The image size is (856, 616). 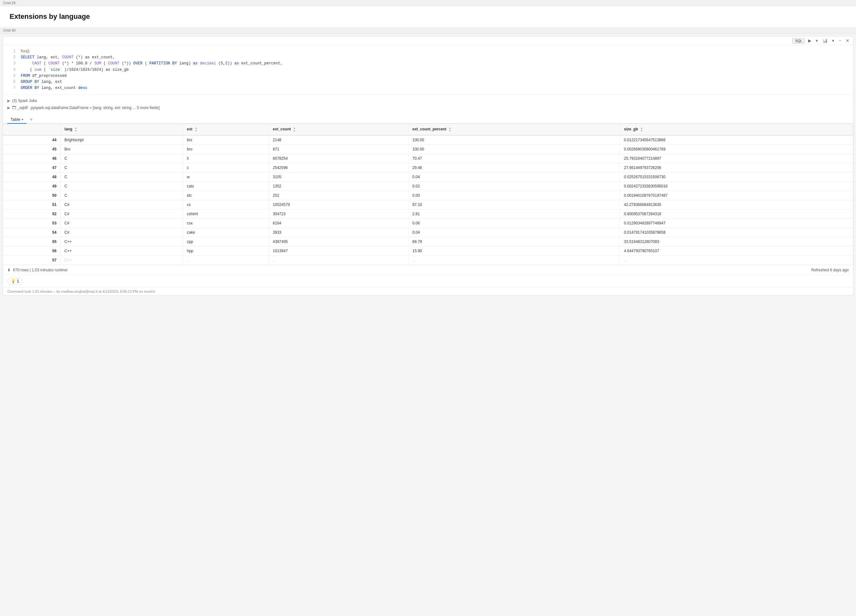 I want to click on table-cell: 27.661449793726206, so click(x=737, y=168).